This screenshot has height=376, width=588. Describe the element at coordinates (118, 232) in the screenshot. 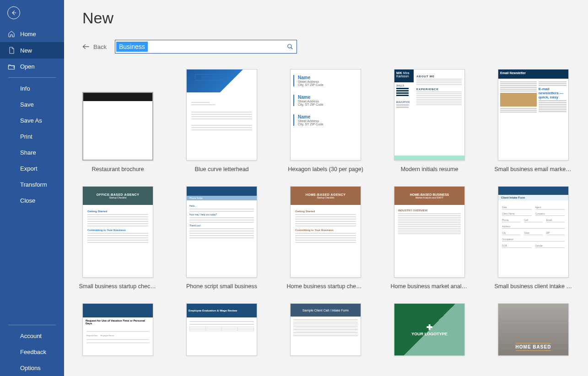

I see `template-thumb: OFFICE-BASED AGENCYStartup Checklist Get…` at that location.